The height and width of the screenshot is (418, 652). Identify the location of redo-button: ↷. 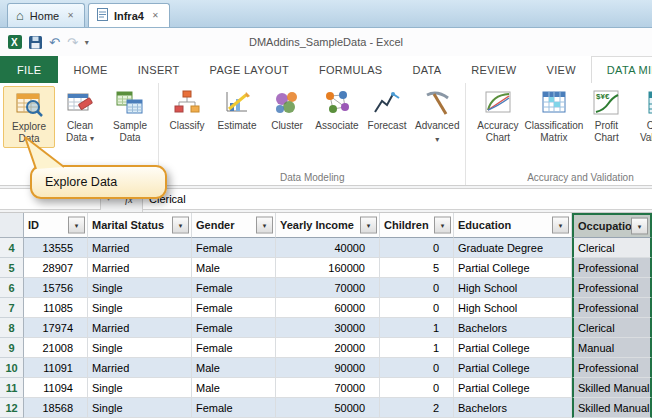
(72, 42).